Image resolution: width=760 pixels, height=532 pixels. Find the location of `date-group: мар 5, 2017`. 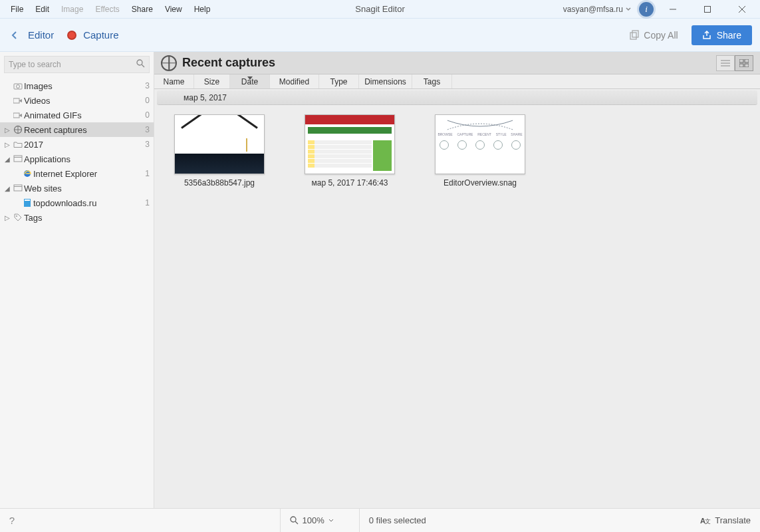

date-group: мар 5, 2017 is located at coordinates (457, 98).